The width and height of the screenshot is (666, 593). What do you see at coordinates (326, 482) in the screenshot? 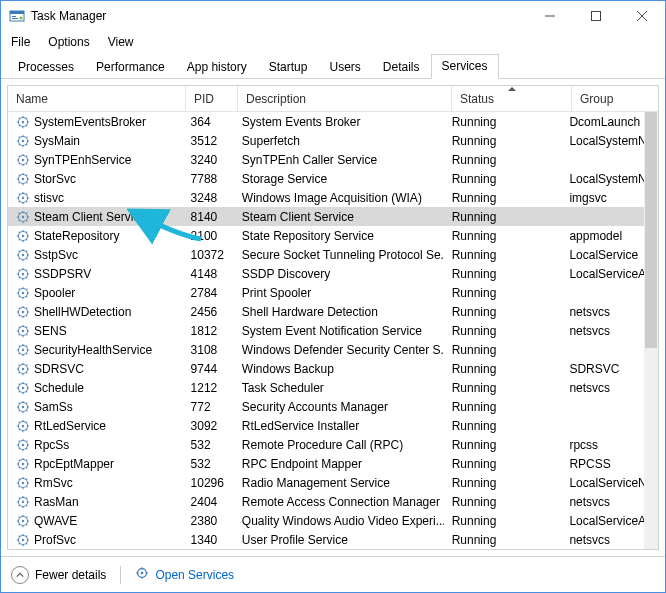
I see `table-row: RmSvc10296Radio Management ServiceRunnin…` at bounding box center [326, 482].